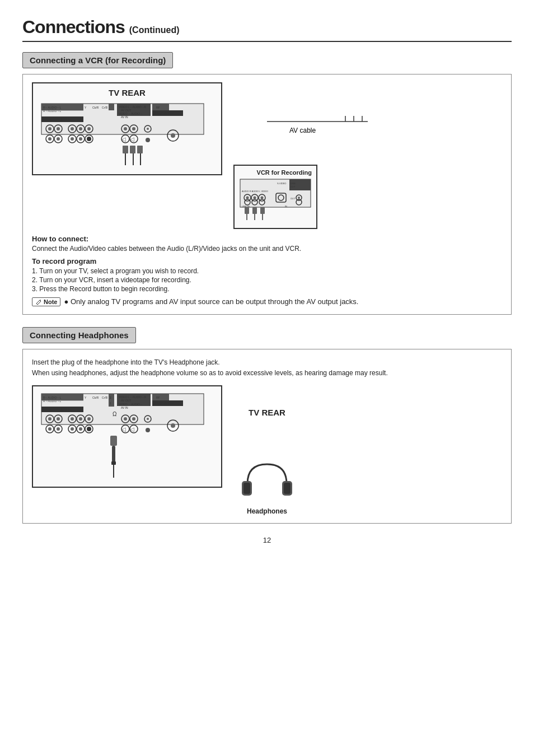 Image resolution: width=534 pixels, height=756 pixels. Describe the element at coordinates (79, 335) in the screenshot. I see `headphones-section-header: Connecting Headphones` at that location.